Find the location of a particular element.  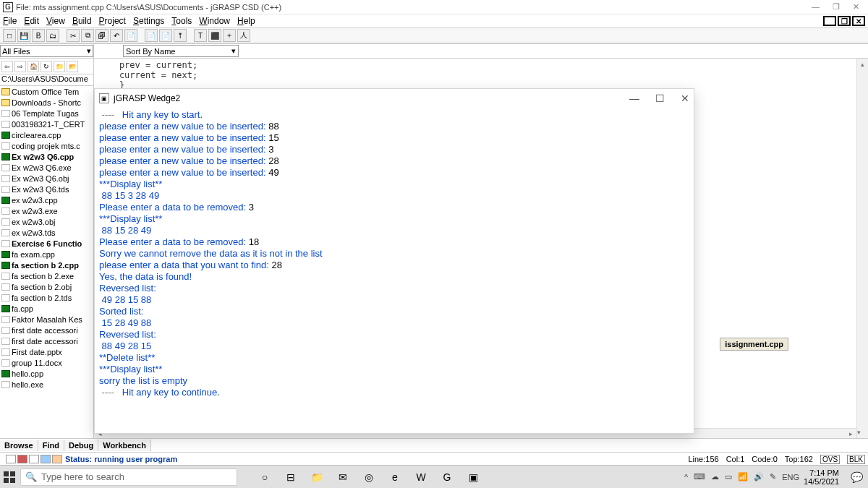

file-tree: Custom Office TemDownloads - Shortc06 Te… is located at coordinates (46, 262).